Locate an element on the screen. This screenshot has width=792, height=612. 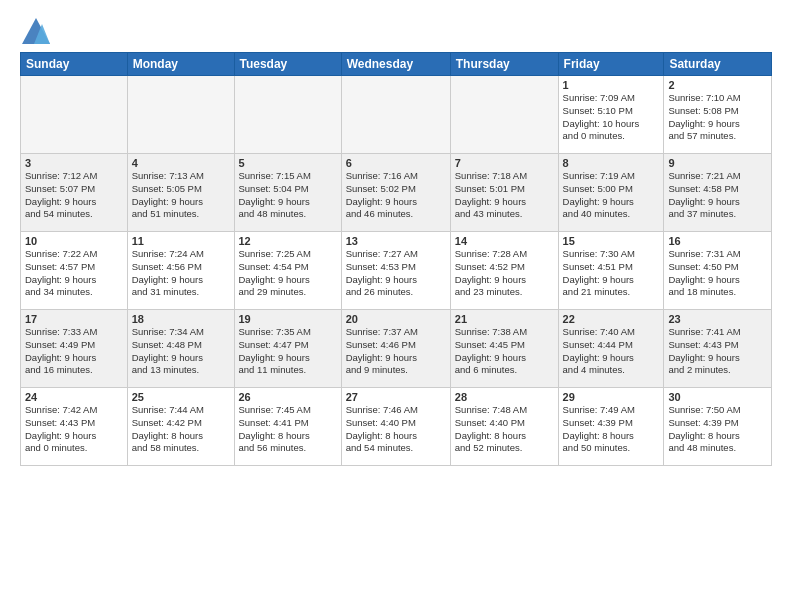
calendar-cell: 30Sunrise: 7:50 AM Sunset: 4:39 PM Dayli… is located at coordinates (718, 427).